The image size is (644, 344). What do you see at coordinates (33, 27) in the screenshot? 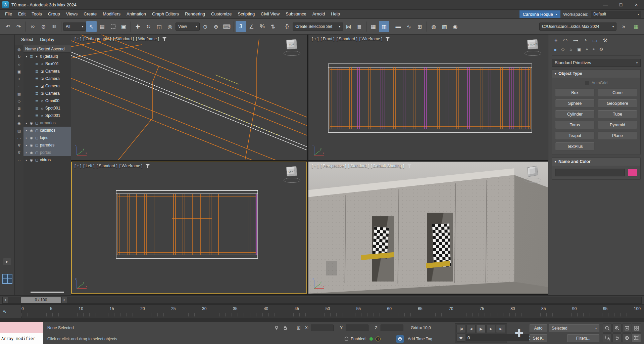
I see `select-and-link-icon: ∞` at bounding box center [33, 27].